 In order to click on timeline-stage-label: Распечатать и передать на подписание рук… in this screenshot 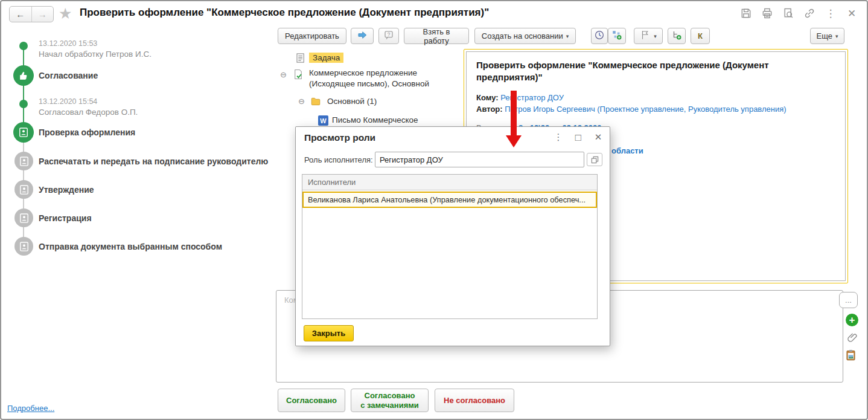, I will do `click(153, 161)`.